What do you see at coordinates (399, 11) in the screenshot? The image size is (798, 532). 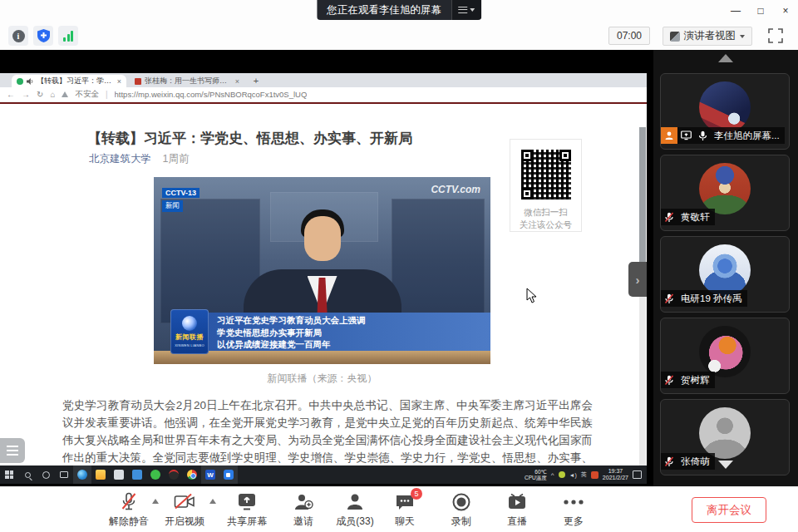 I see `title-bar: 您正在观看李佳旭的屏幕 — □ ×` at bounding box center [399, 11].